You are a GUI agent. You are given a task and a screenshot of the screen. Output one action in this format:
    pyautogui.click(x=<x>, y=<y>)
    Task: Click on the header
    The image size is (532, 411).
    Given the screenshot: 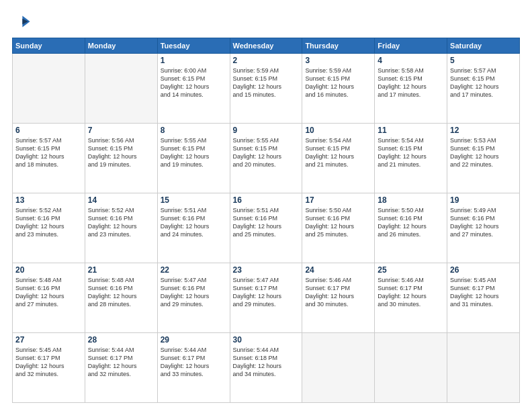 What is the action you would take?
    pyautogui.click(x=266, y=21)
    